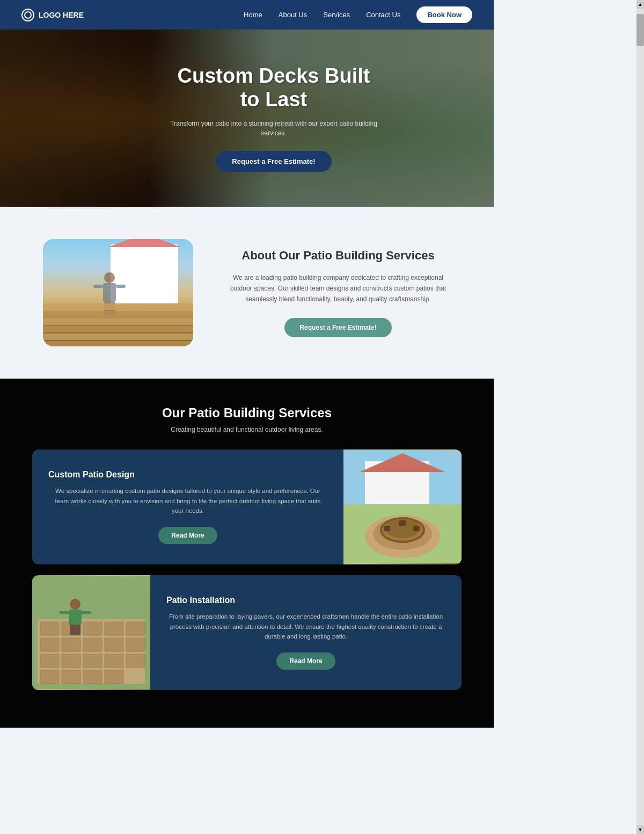 The image size is (644, 834). I want to click on about-image, so click(118, 293).